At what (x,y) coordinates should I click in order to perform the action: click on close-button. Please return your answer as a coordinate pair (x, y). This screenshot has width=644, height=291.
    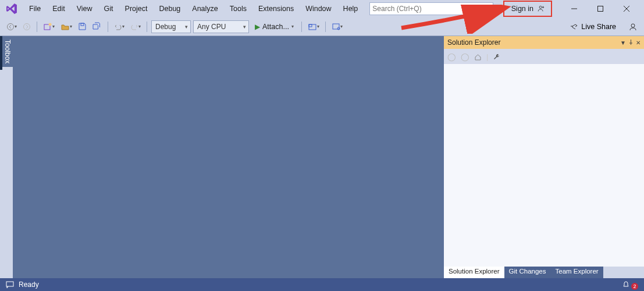
    Looking at the image, I should click on (626, 9).